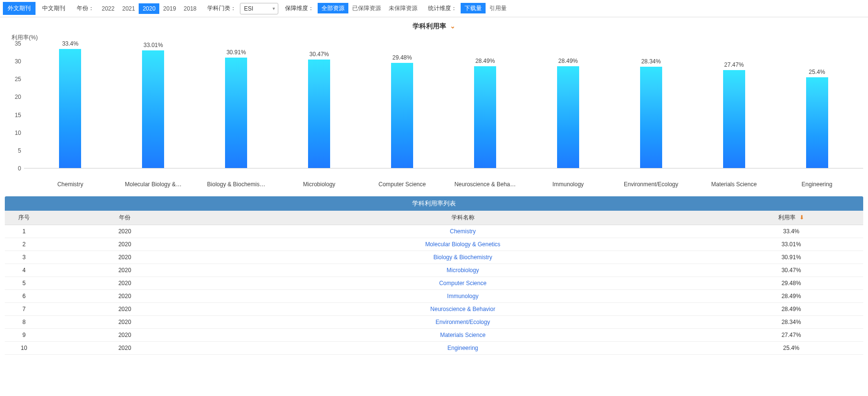  Describe the element at coordinates (463, 335) in the screenshot. I see `subject-link: Materials Science` at that location.